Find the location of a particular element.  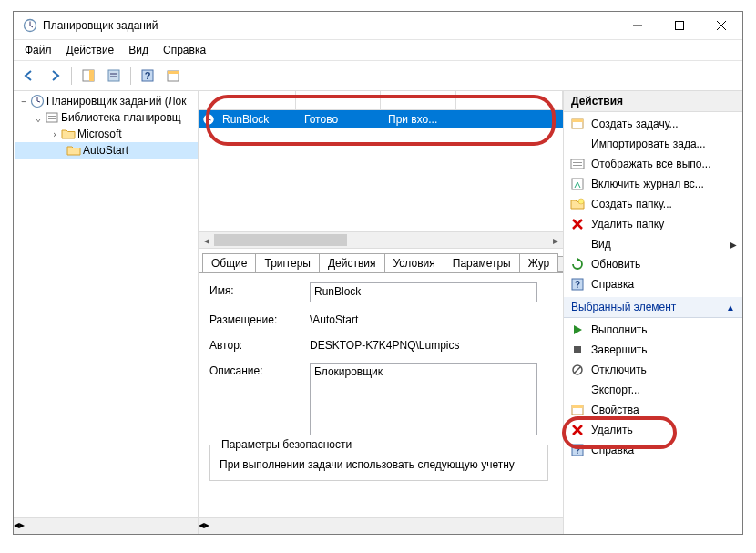

toolbar-action-pane-icon is located at coordinates (88, 76).